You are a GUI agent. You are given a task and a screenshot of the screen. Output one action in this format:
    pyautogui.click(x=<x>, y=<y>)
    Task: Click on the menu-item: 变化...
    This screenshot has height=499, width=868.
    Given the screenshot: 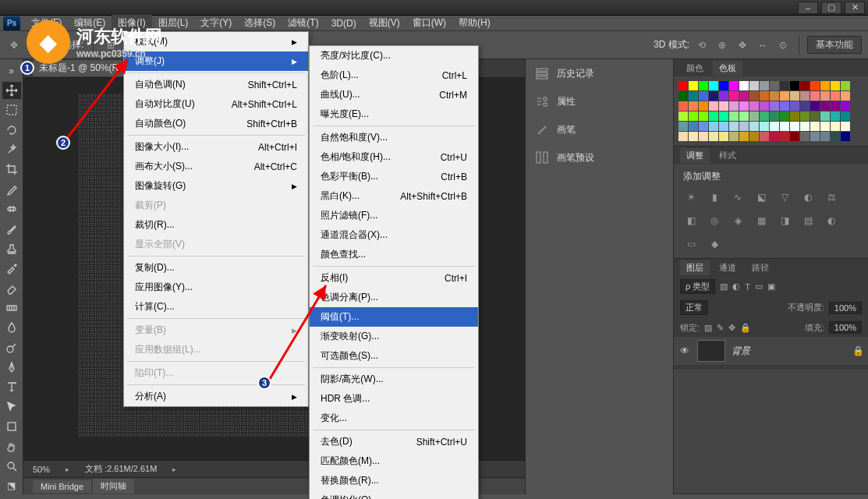 What is the action you would take?
    pyautogui.click(x=394, y=418)
    